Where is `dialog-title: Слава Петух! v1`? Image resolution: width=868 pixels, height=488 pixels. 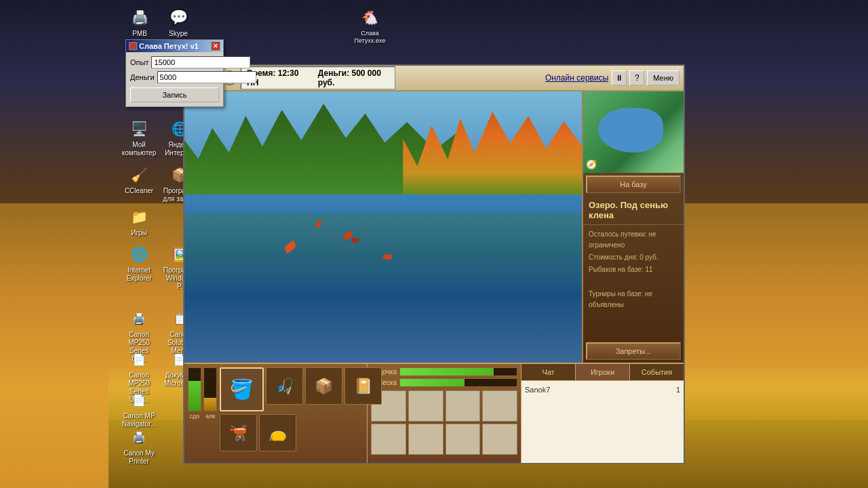
dialog-title: Слава Петух! v1 is located at coordinates (169, 46).